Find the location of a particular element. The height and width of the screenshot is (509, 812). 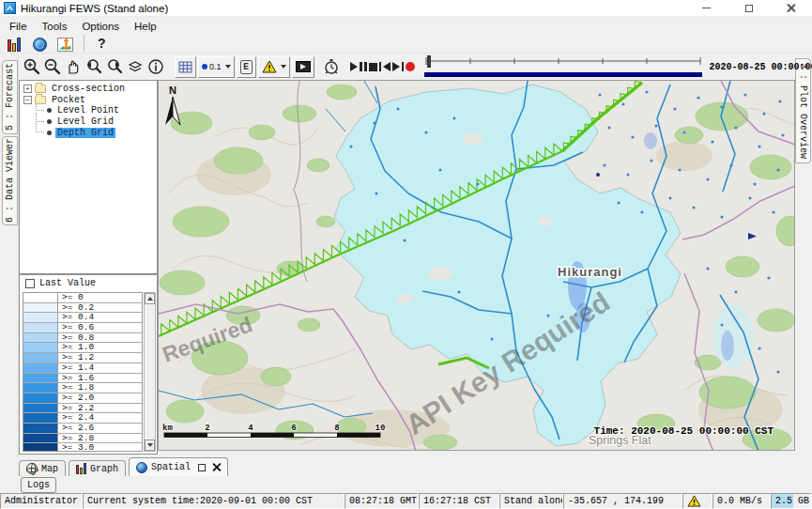

legend-toggle-button: E is located at coordinates (246, 68).